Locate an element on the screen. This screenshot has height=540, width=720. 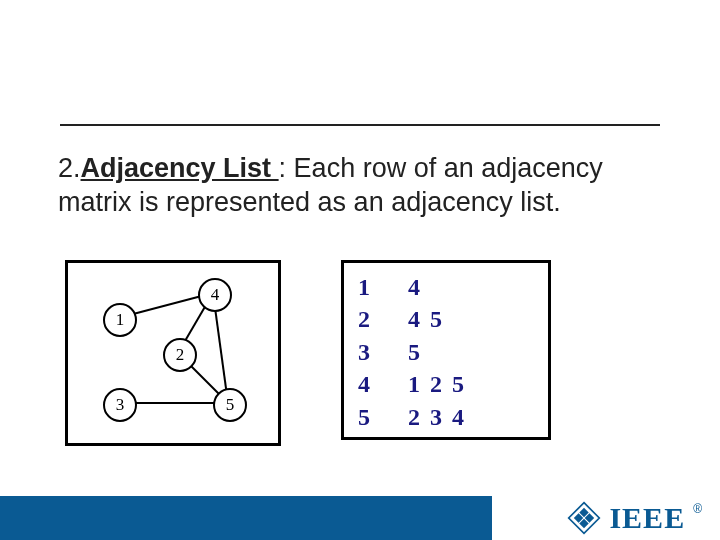
graph-node-1: 1 is located at coordinates (120, 320).